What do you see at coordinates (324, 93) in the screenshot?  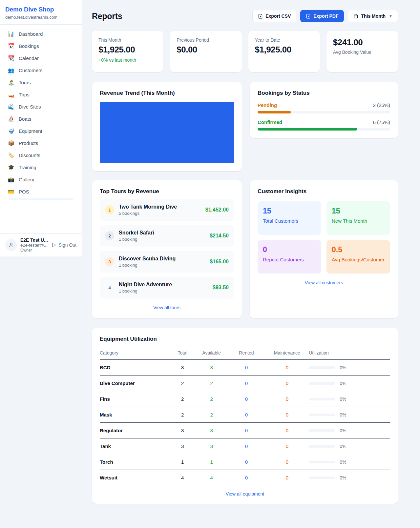 I see `bookings-by-status-title: Bookings by Status` at bounding box center [324, 93].